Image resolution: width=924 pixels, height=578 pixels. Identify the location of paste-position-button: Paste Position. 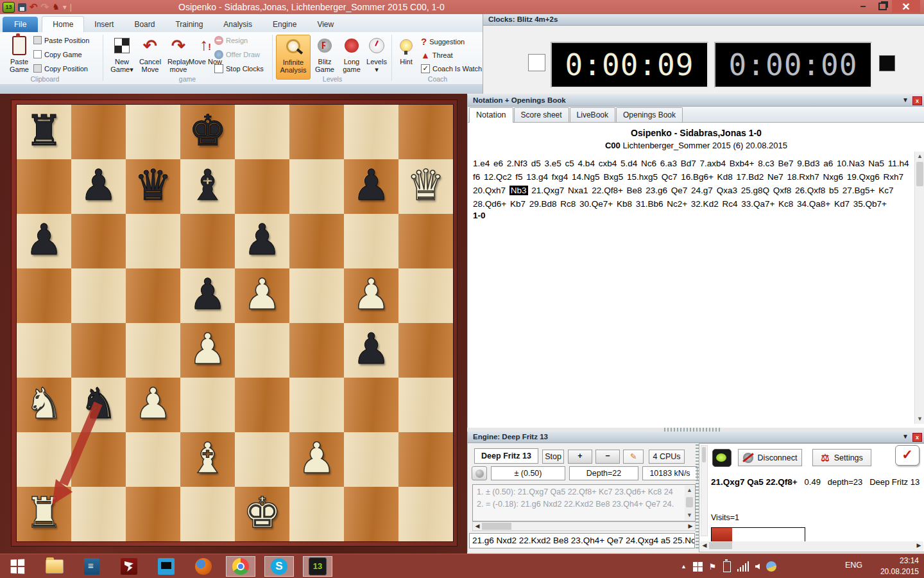
(62, 40).